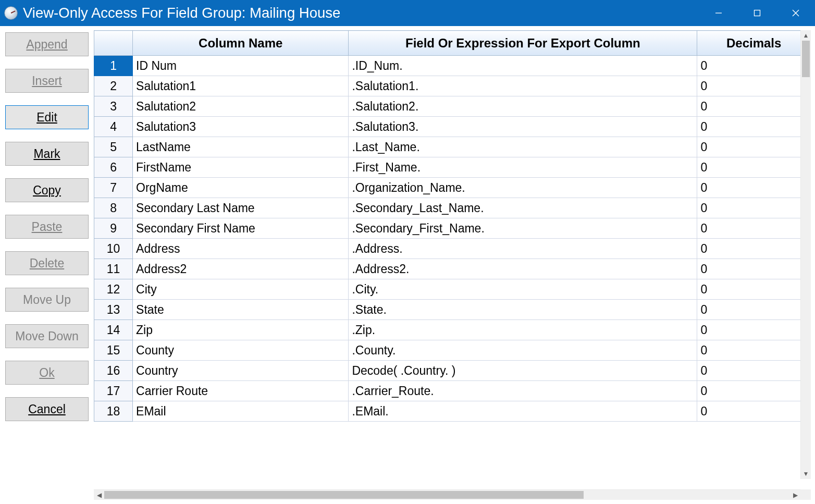 Image resolution: width=815 pixels, height=504 pixels. Describe the element at coordinates (114, 371) in the screenshot. I see `row-number-cell: 16` at that location.